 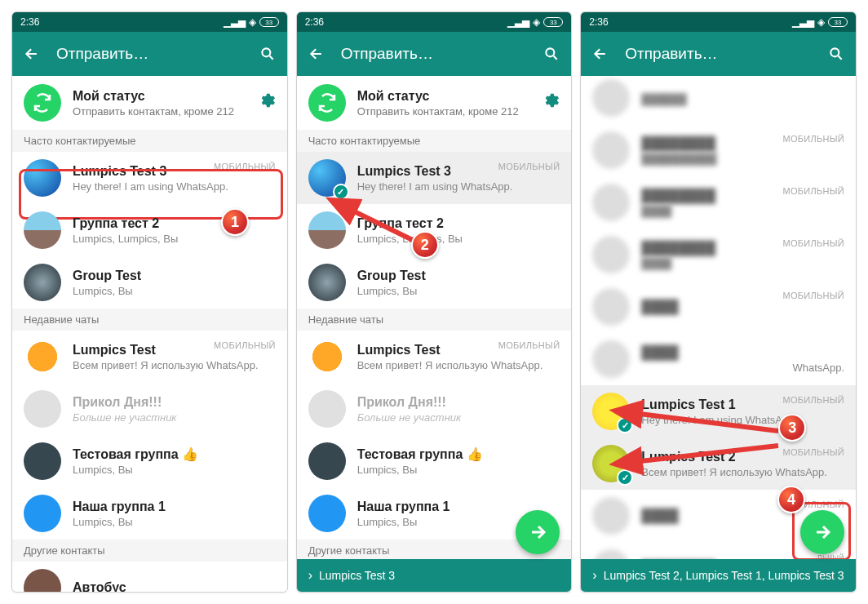 I want to click on contact-name: Наша группа 1, so click(x=175, y=507).